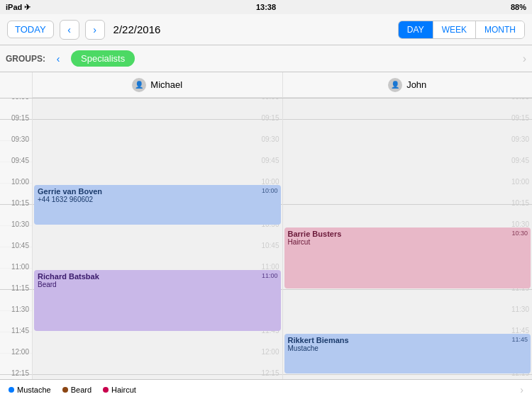  What do you see at coordinates (266, 389) in the screenshot?
I see `legend-bar: Mustache Beard Haircut ›` at bounding box center [266, 389].